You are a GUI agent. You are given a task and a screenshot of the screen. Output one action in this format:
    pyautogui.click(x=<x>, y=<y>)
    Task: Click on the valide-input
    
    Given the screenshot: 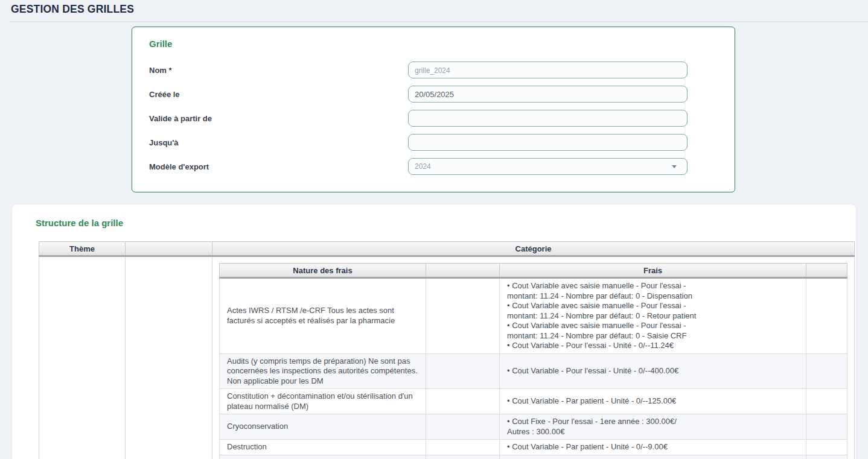 What is the action you would take?
    pyautogui.click(x=548, y=118)
    